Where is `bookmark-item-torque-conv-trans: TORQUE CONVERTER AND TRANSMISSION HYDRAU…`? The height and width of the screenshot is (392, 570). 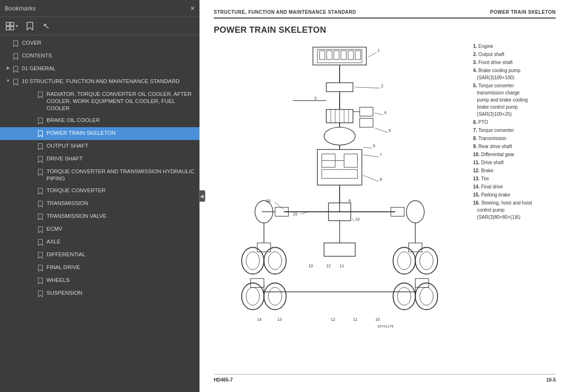
bookmark-item-torque-conv-trans: TORQUE CONVERTER AND TRANSMISSION HYDRAU… is located at coordinates (100, 175).